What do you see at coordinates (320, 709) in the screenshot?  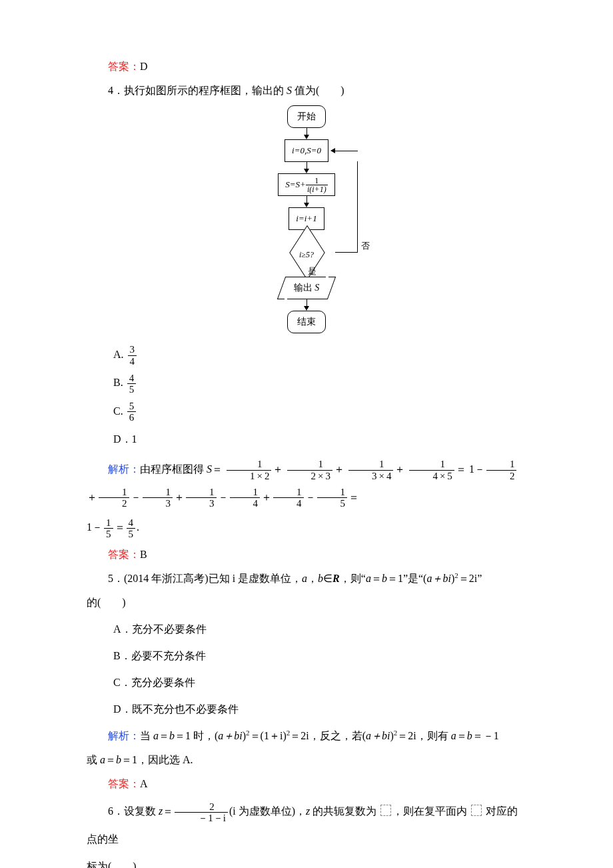 I see `q5-option-d: D．既不充分也不必要条件` at bounding box center [320, 709].